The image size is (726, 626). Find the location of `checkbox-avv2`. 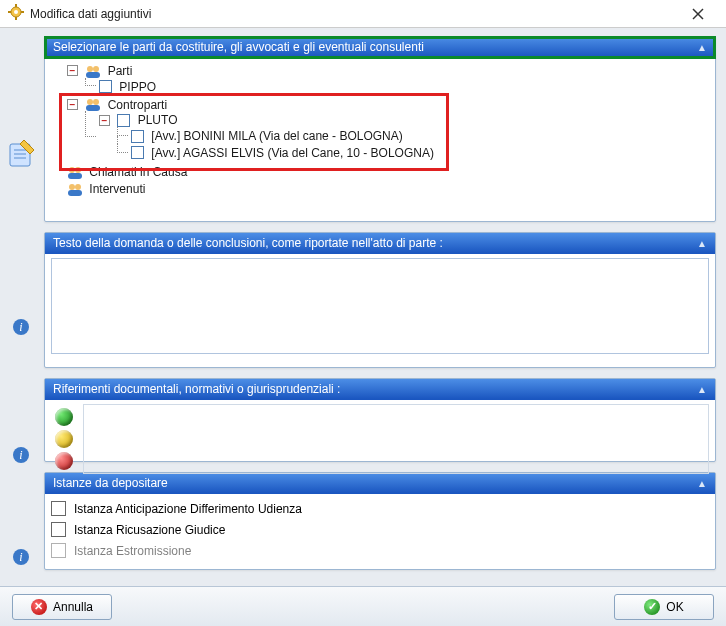

checkbox-avv2 is located at coordinates (138, 152).